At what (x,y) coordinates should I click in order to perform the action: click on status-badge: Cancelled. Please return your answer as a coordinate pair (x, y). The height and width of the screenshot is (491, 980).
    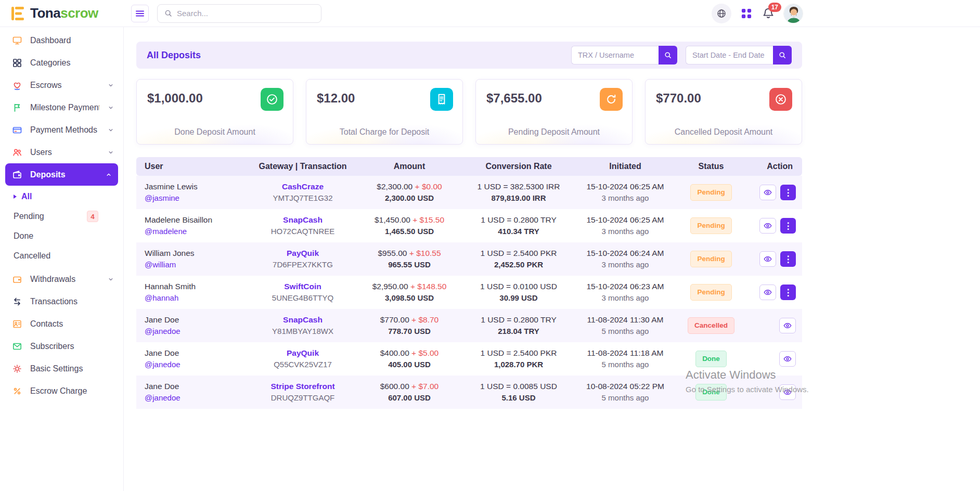
    Looking at the image, I should click on (711, 326).